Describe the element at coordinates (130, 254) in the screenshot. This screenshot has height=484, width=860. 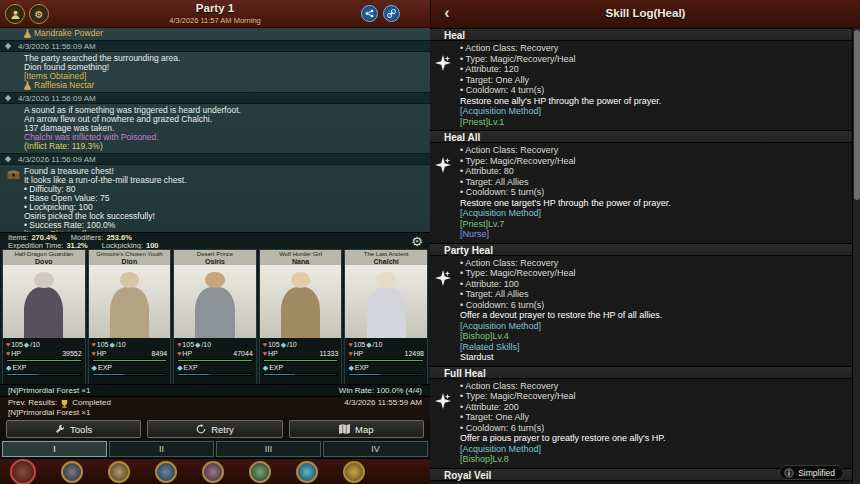
I see `member-class: Grimoire's Chosen Youth` at that location.